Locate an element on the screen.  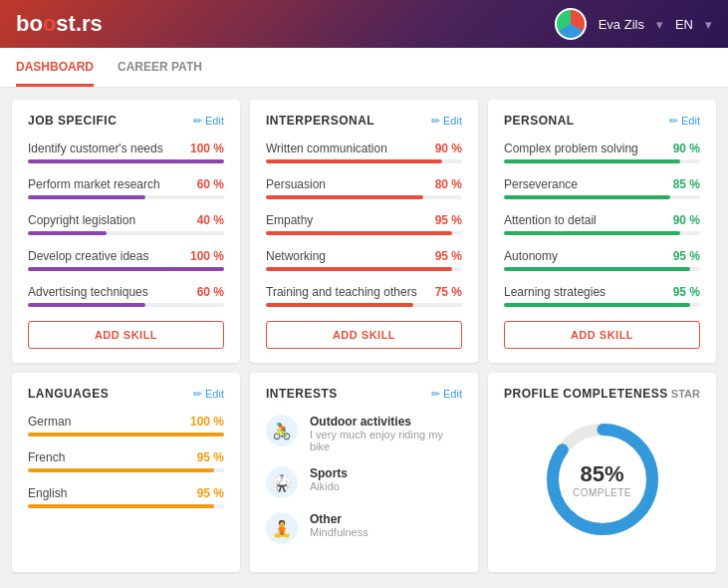
interest-3: 🧘 Other Mindfulness is located at coordinates (364, 528).